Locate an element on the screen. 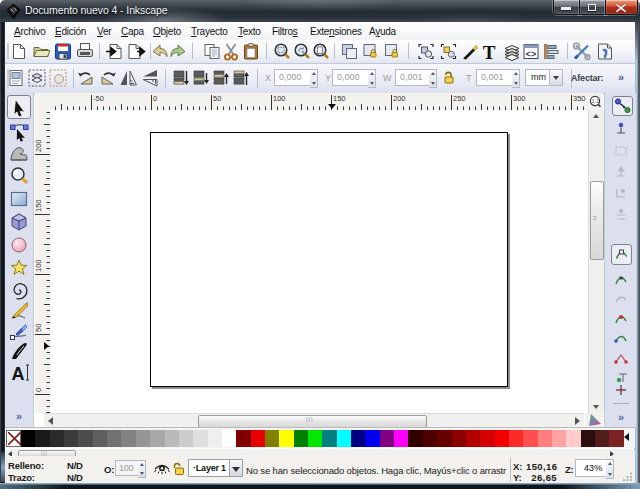 The height and width of the screenshot is (489, 640). svg-text: 350 is located at coordinates (580, 98).